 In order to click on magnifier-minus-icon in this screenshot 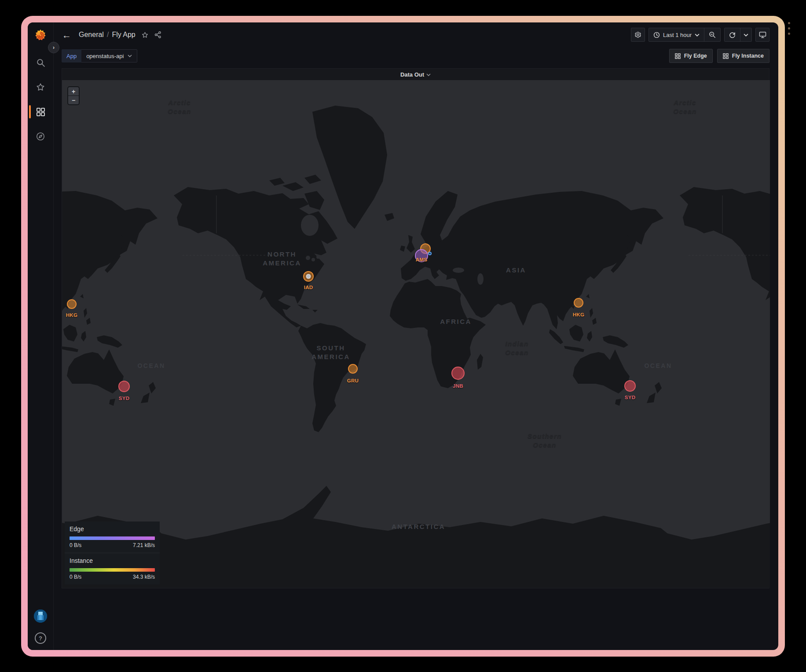, I will do `click(712, 35)`.